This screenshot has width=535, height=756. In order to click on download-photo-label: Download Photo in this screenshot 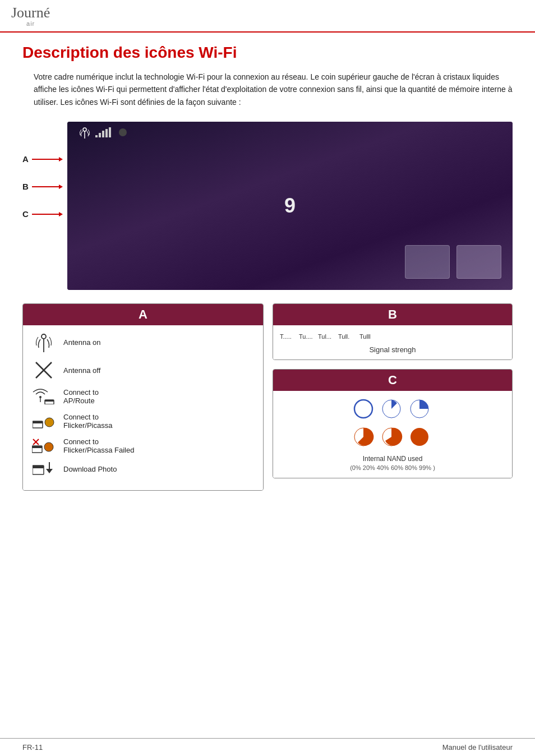, I will do `click(90, 469)`.